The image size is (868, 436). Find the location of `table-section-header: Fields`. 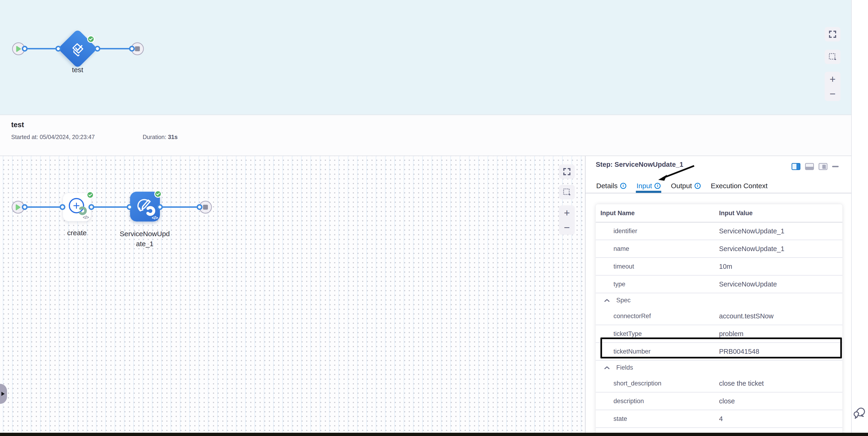

table-section-header: Fields is located at coordinates (719, 368).